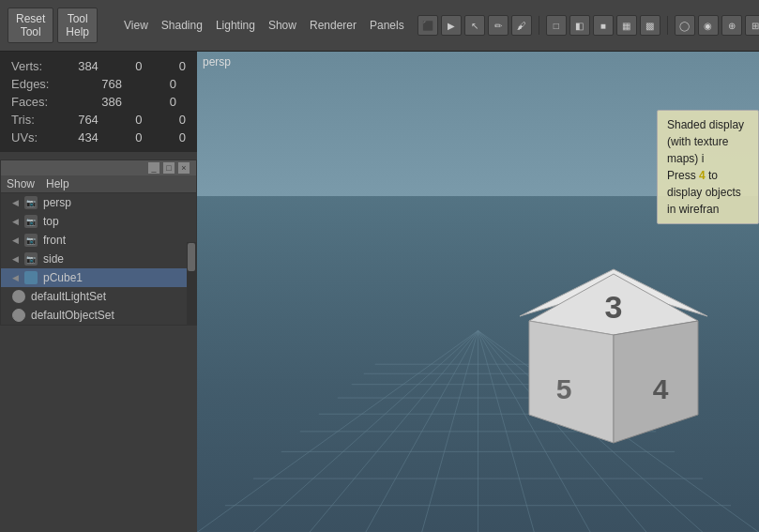 The image size is (759, 532). I want to click on film-icon: ▶, so click(451, 25).